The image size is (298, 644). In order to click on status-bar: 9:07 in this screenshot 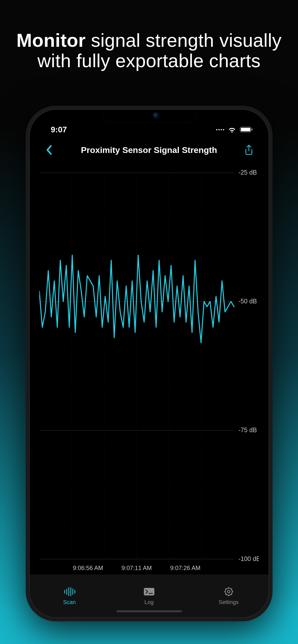, I will do `click(149, 130)`.